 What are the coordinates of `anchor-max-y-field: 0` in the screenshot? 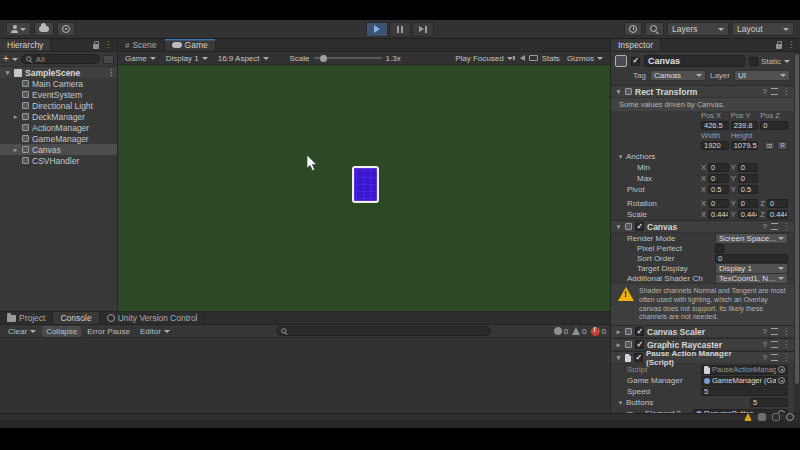 It's located at (748, 178).